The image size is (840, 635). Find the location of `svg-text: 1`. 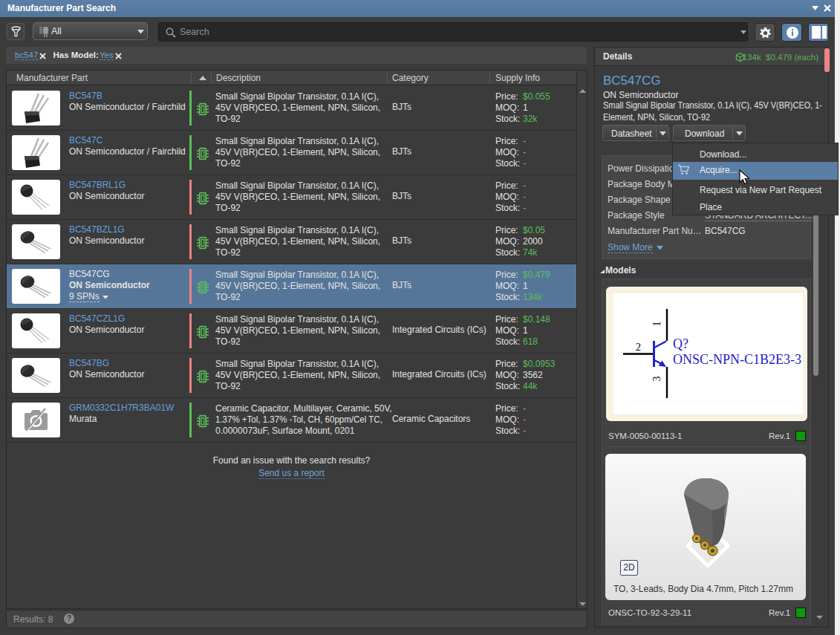

svg-text: 1 is located at coordinates (657, 324).